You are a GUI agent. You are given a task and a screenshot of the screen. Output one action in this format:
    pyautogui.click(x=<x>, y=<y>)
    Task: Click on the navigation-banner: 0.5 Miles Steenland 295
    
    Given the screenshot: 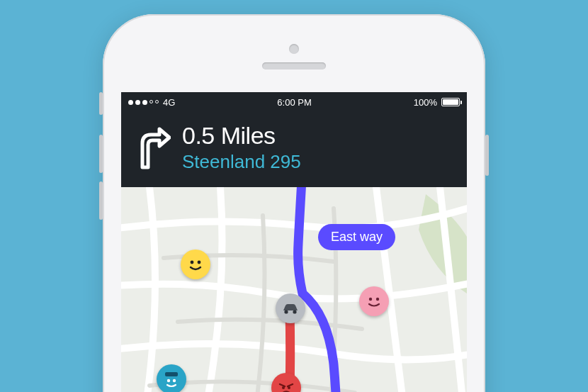 What is the action you would take?
    pyautogui.click(x=294, y=150)
    